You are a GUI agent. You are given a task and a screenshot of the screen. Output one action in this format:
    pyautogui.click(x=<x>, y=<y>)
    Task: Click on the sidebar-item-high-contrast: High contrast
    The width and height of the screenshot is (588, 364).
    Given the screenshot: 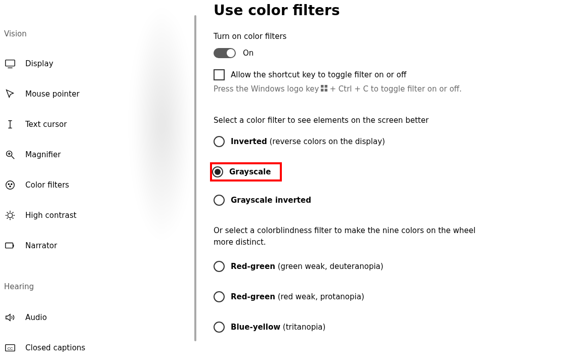 What is the action you would take?
    pyautogui.click(x=99, y=215)
    